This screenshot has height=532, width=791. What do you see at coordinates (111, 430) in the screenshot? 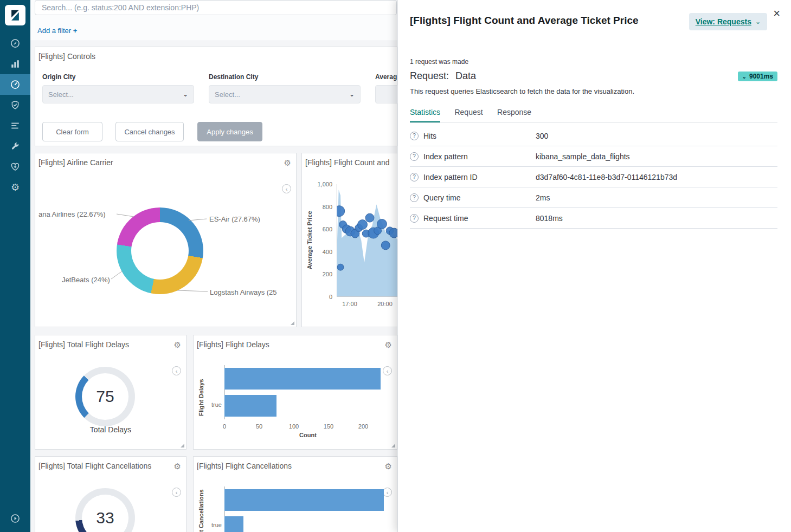
I see `delays-gauge-label: Total Delays` at bounding box center [111, 430].